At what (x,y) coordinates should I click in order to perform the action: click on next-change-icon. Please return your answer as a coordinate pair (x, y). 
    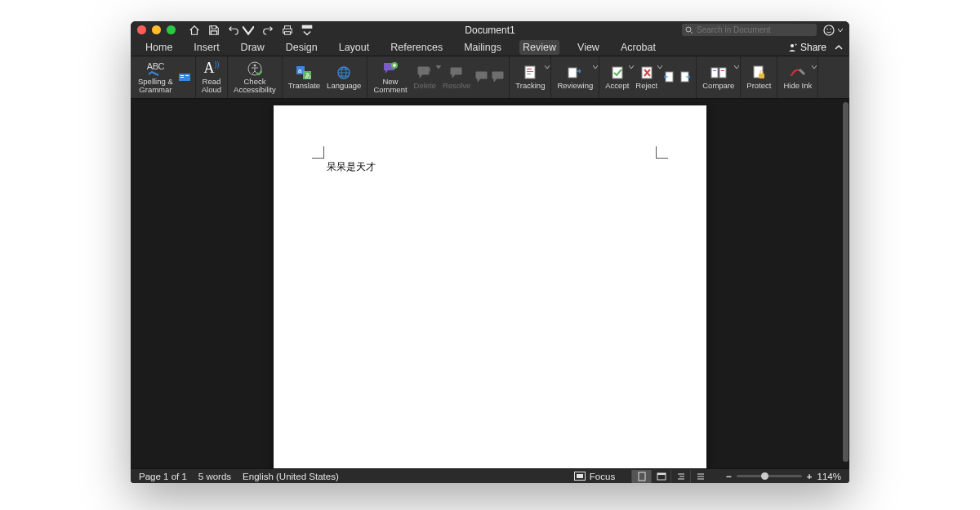
    Looking at the image, I should click on (685, 77).